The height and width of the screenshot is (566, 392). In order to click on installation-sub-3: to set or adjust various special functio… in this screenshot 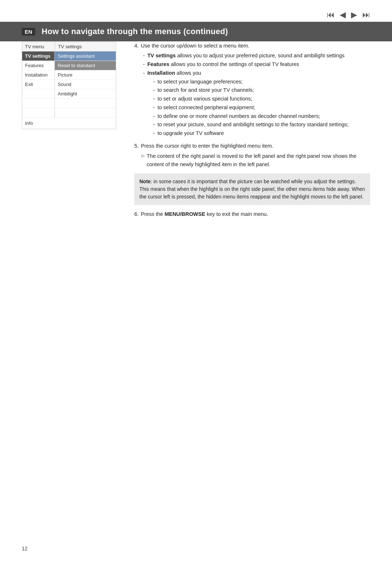, I will do `click(259, 99)`.